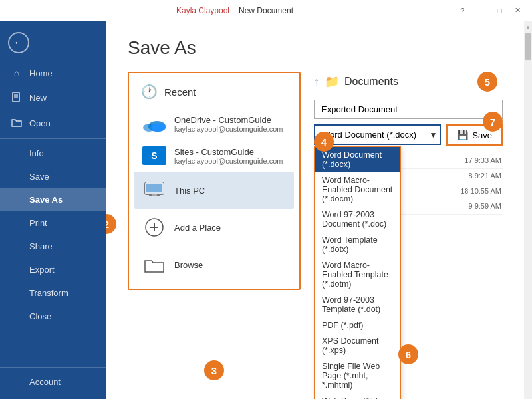  What do you see at coordinates (463, 135) in the screenshot?
I see `save-btn-icon: 💾` at bounding box center [463, 135].